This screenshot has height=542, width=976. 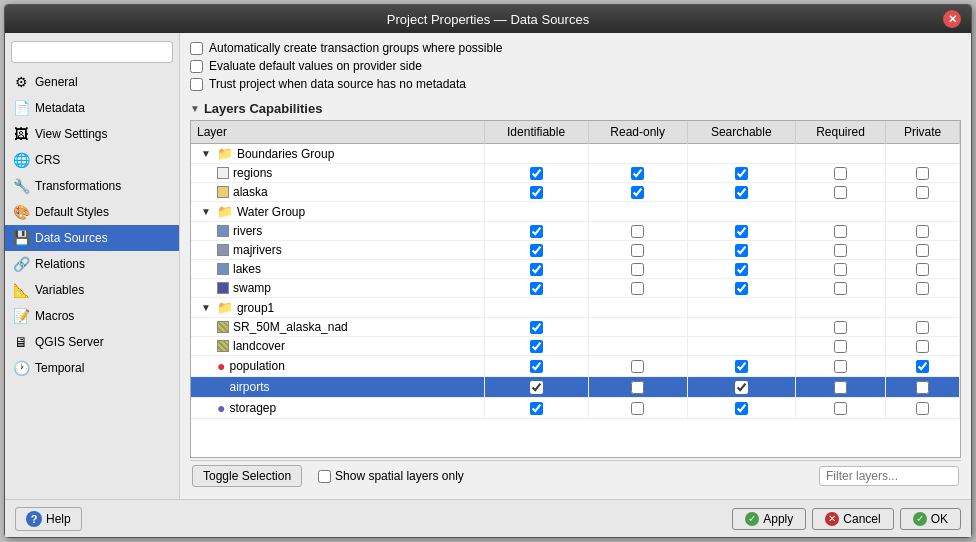 What do you see at coordinates (92, 108) in the screenshot?
I see `sidebar-item-metadata: 📄 Metadata` at bounding box center [92, 108].